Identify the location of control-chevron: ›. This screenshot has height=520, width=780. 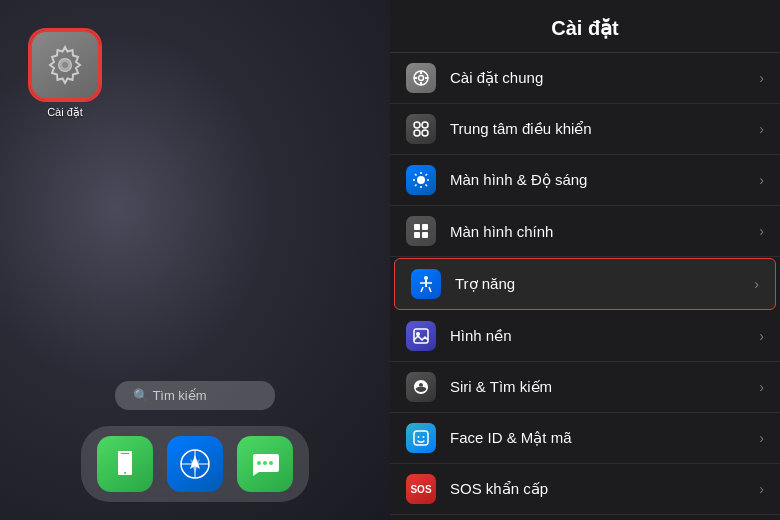
(762, 129).